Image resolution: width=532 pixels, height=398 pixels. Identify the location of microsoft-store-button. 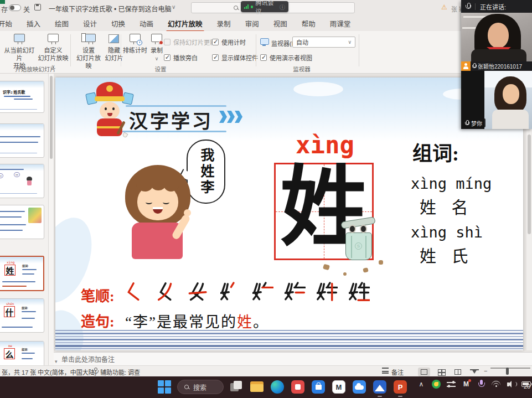
(318, 387).